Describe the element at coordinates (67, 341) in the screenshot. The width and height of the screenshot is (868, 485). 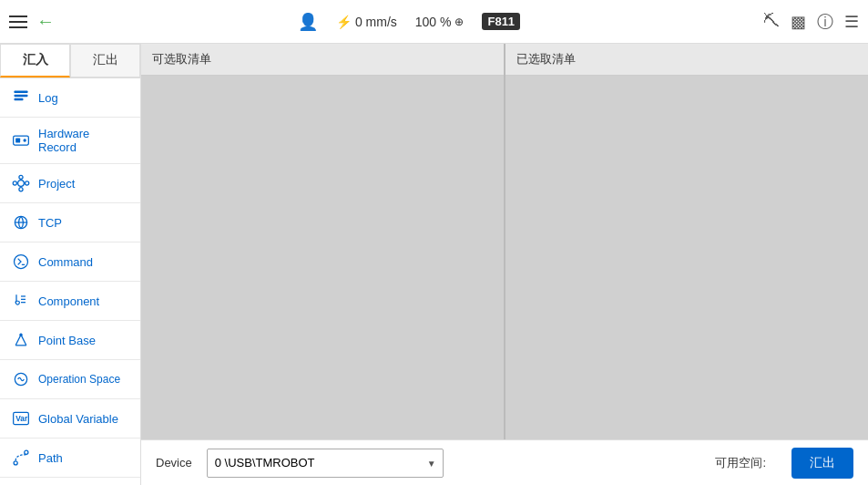
I see `sidebar-item-label-pointbase: Point Base` at that location.